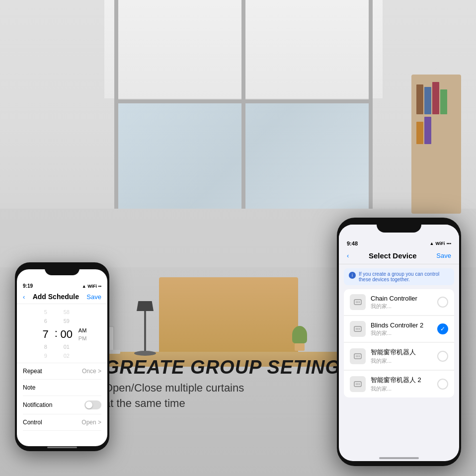 The width and height of the screenshot is (476, 476). I want to click on phone-left-home-bar, so click(62, 447).